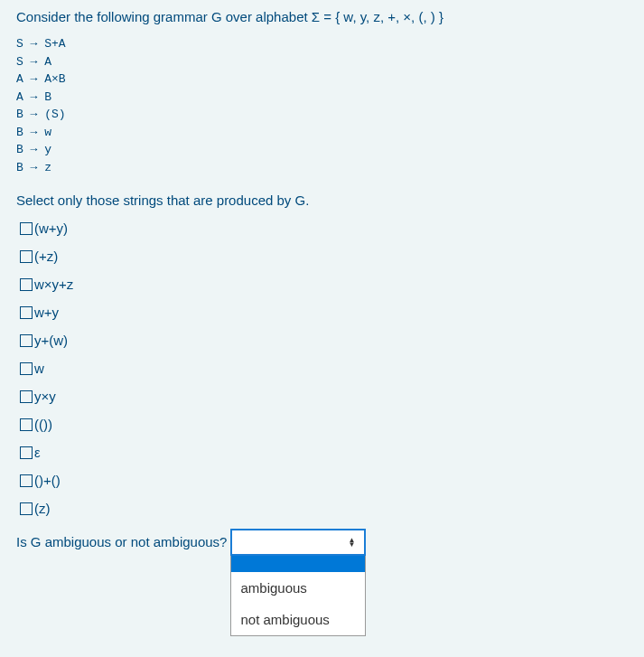 The width and height of the screenshot is (644, 657). What do you see at coordinates (40, 369) in the screenshot?
I see `option-label: w` at bounding box center [40, 369].